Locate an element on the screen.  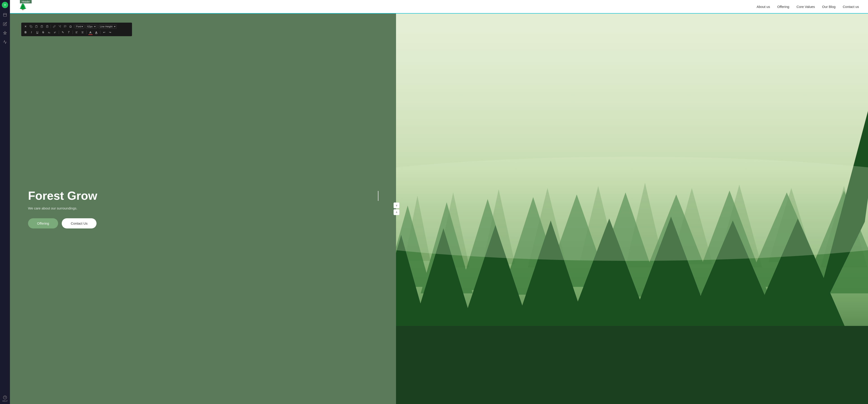
highlight-button: ✎ is located at coordinates (63, 32).